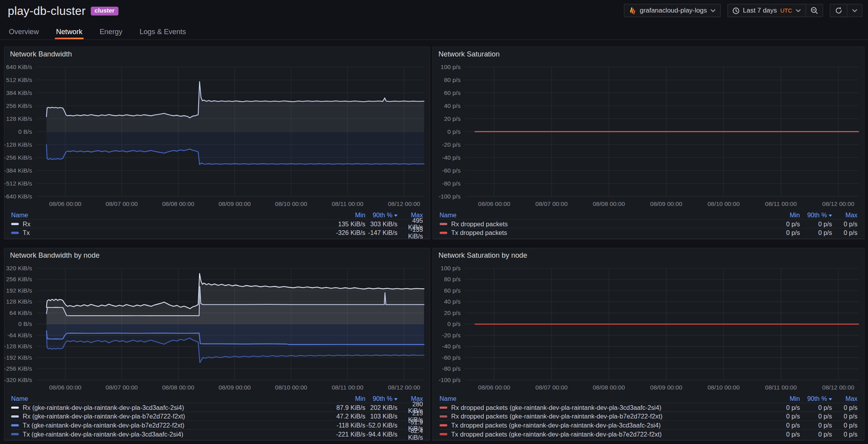 This screenshot has width=868, height=444. Describe the element at coordinates (24, 32) in the screenshot. I see `tab-overview: Overview` at that location.